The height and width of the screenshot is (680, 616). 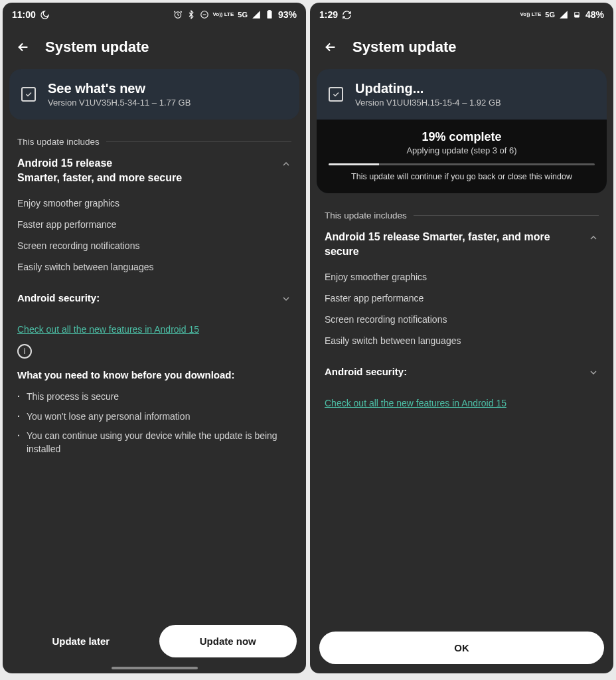 I want to click on updating-card: Updating... Version V1UUI35H.15-15-4 – 1…, so click(x=462, y=131).